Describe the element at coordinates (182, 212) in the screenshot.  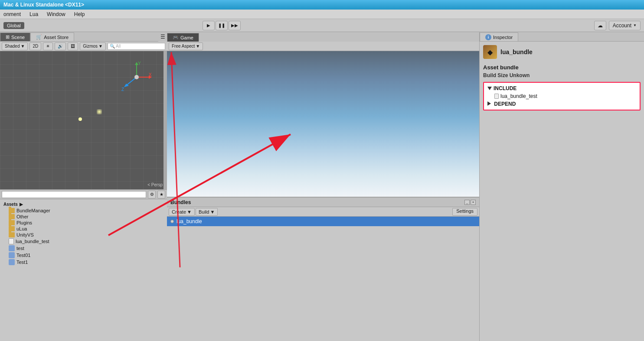
I see `create-button: Create ▼` at that location.